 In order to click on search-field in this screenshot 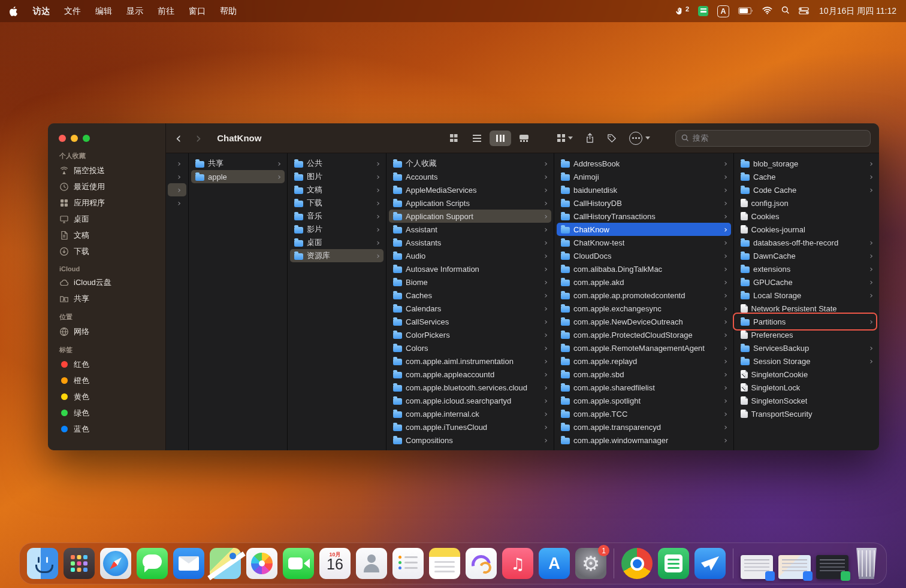, I will do `click(773, 138)`.